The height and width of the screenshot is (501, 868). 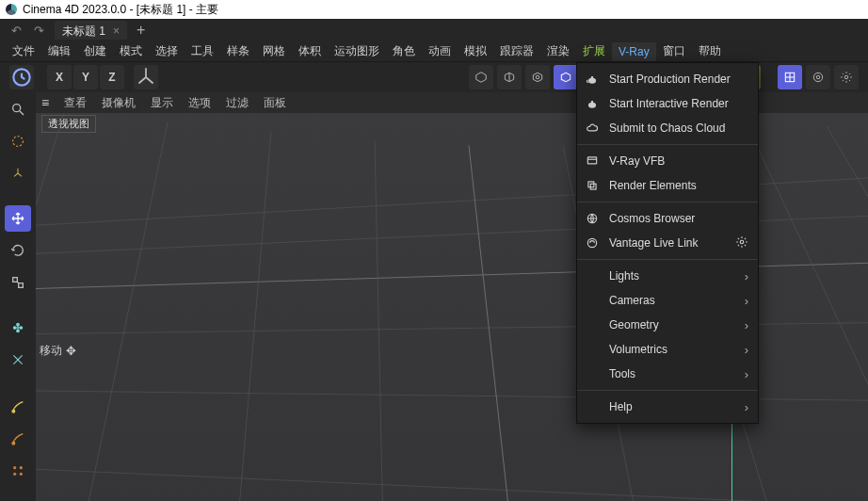 What do you see at coordinates (790, 77) in the screenshot?
I see `snap-toggle-icon` at bounding box center [790, 77].